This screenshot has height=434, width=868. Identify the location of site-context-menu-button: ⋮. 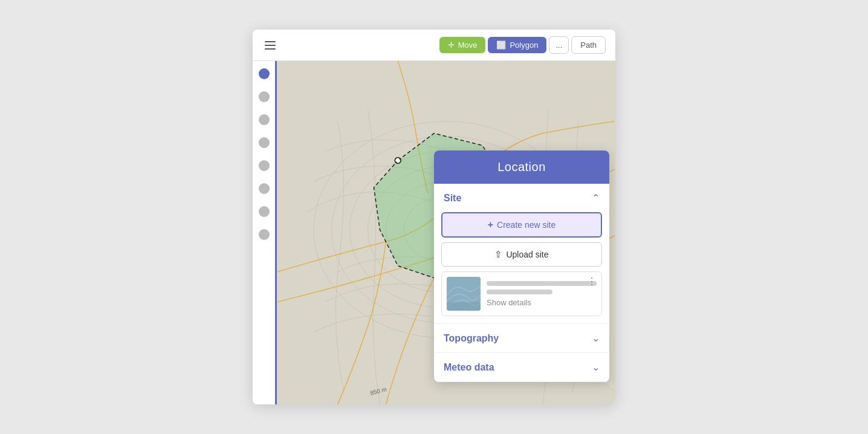
(592, 282).